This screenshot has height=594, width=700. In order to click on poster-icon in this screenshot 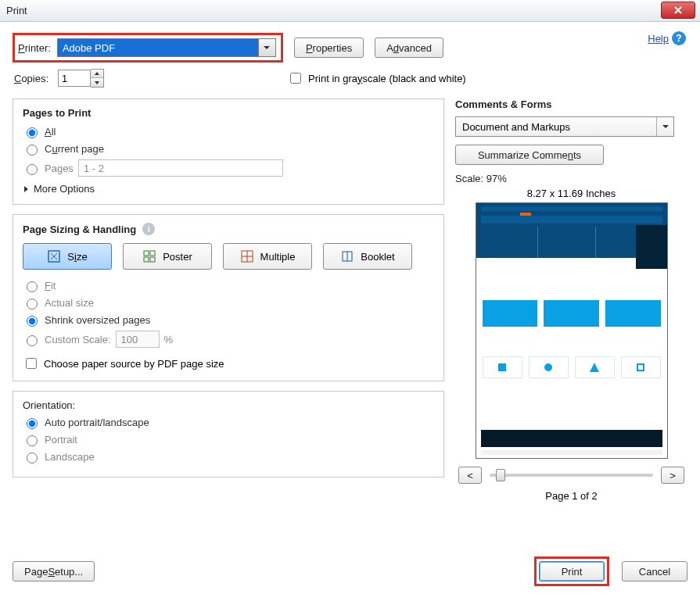, I will do `click(149, 256)`.